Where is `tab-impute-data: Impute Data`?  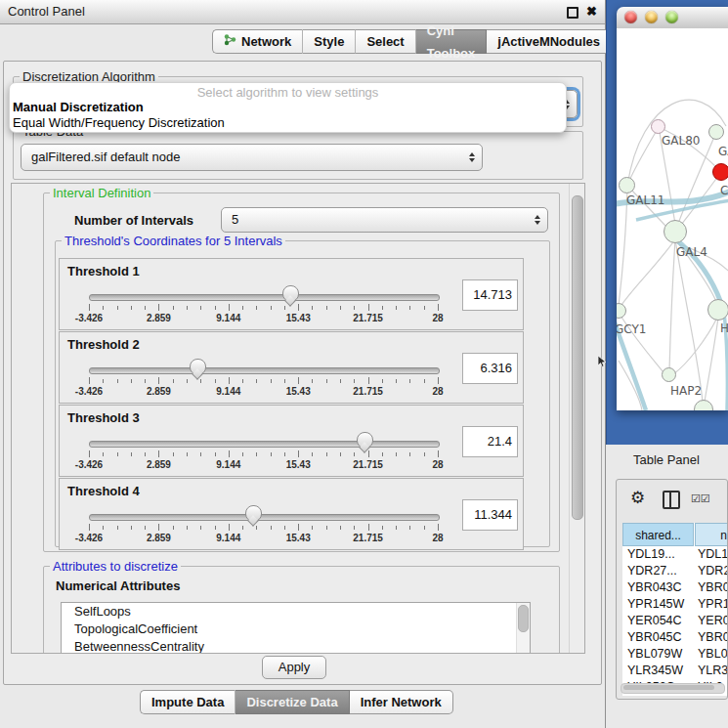
tab-impute-data: Impute Data is located at coordinates (188, 702).